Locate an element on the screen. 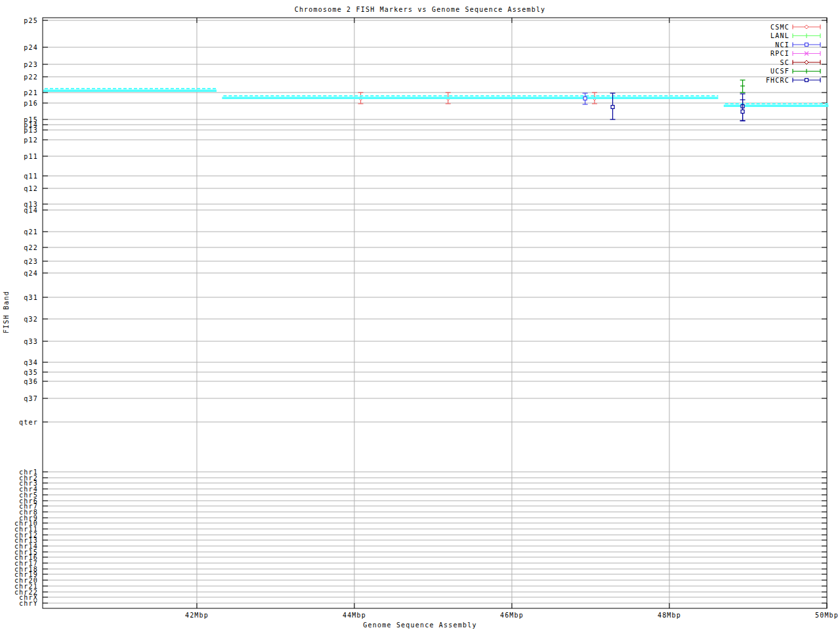 The image size is (840, 630). y-tick-label: p12 is located at coordinates (31, 140).